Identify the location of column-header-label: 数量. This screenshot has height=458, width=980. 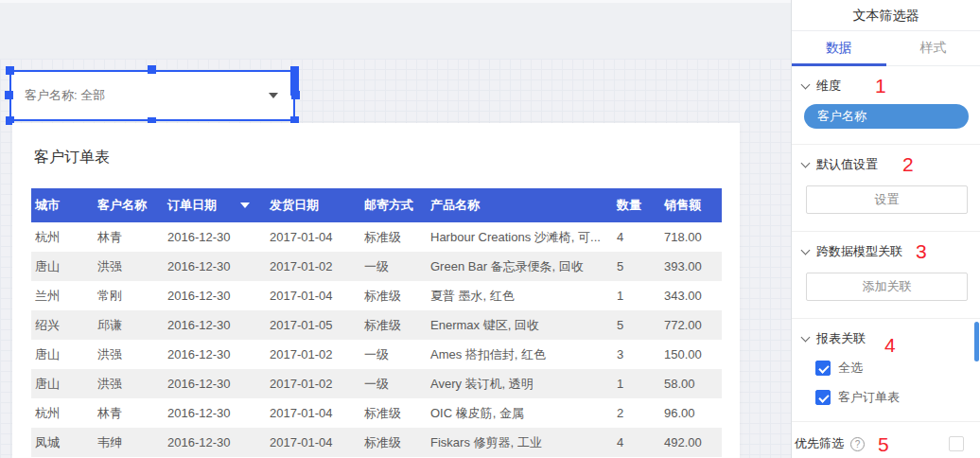
(629, 205).